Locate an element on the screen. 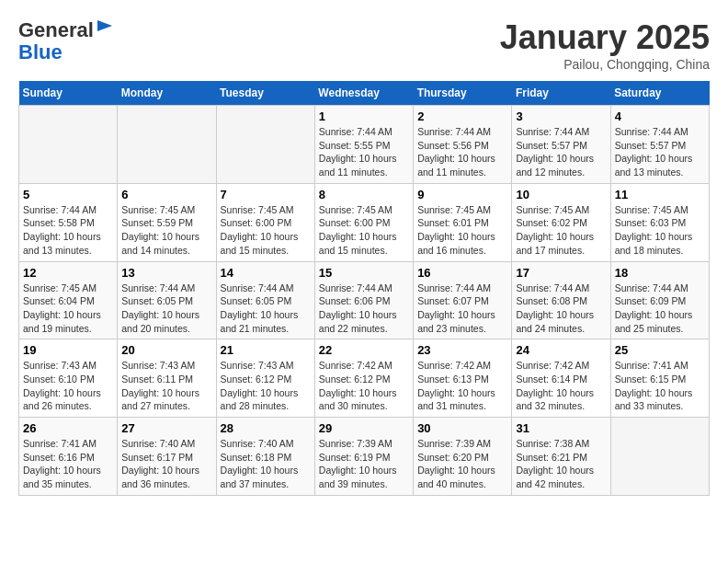 This screenshot has height=563, width=728. day-info: Sunrise: 7:41 AM Sunset: 6:15 PM Dayligh… is located at coordinates (660, 386).